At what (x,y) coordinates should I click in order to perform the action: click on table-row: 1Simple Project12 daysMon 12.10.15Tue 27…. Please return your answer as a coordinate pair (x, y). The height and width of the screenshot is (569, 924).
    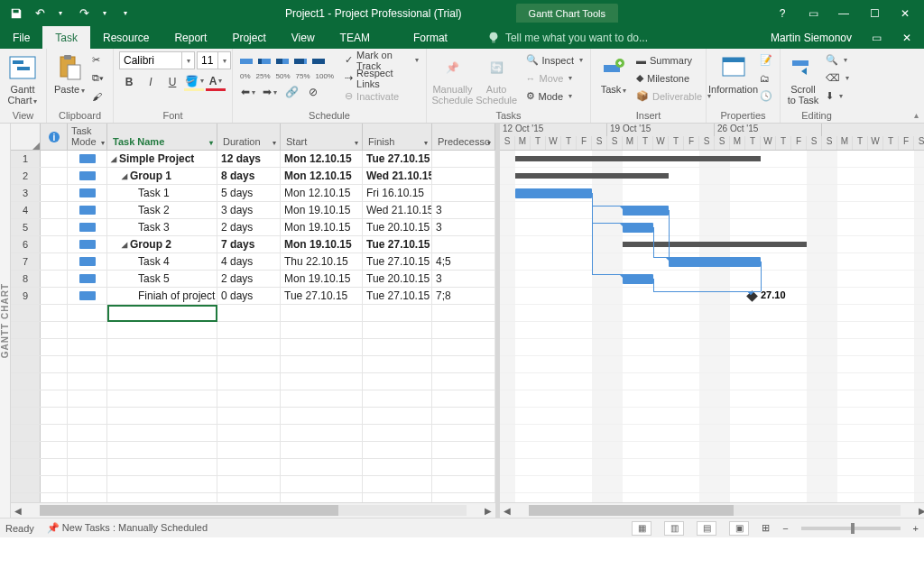
    Looking at the image, I should click on (253, 159).